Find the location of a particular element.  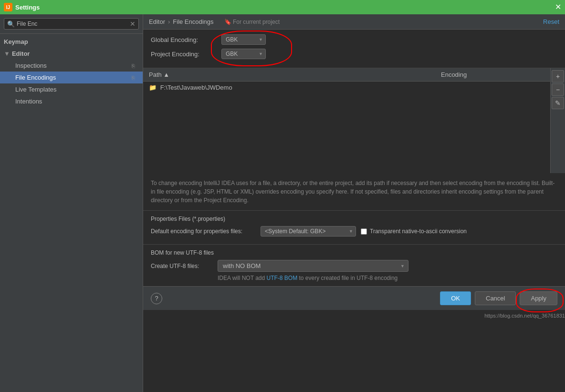

cancel-button: Cancel is located at coordinates (495, 299).